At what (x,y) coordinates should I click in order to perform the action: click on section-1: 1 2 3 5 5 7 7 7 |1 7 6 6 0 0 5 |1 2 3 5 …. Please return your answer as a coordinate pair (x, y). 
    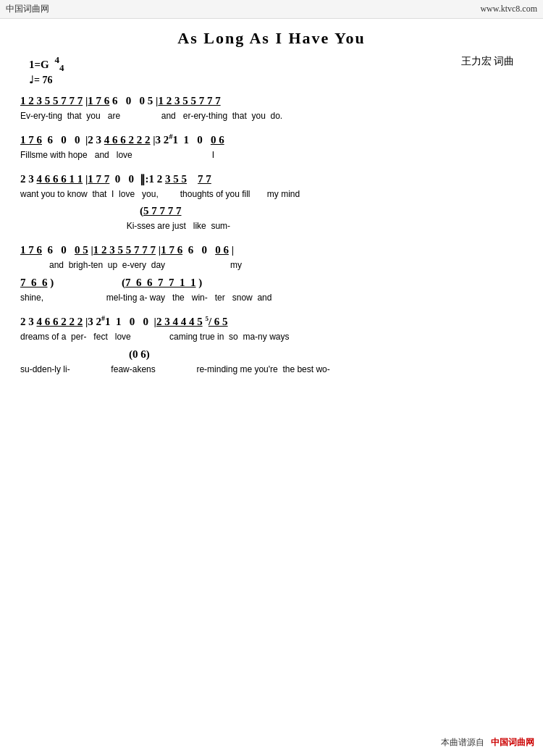
    Looking at the image, I should click on (272, 107).